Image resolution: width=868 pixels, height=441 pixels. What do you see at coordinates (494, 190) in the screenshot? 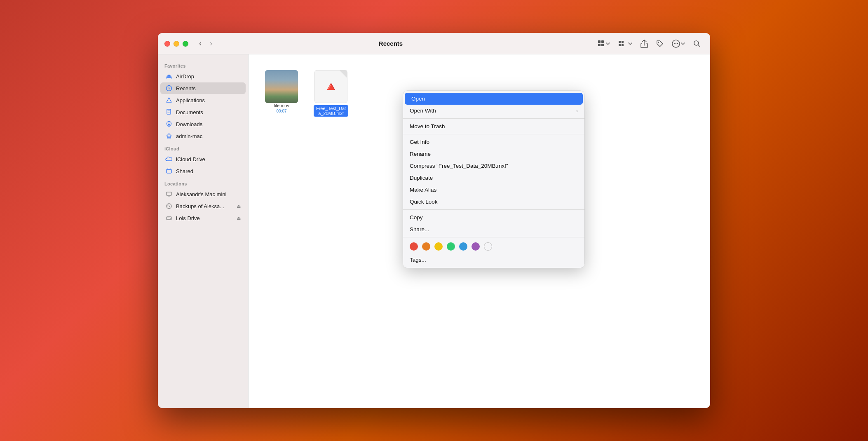
I see `ctx-make-alias: Make Alias` at bounding box center [494, 190].